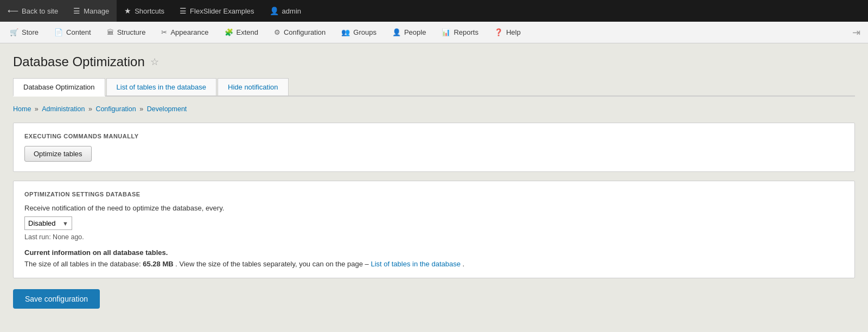  Describe the element at coordinates (155, 62) in the screenshot. I see `bookmark-icon: ☆` at that location.